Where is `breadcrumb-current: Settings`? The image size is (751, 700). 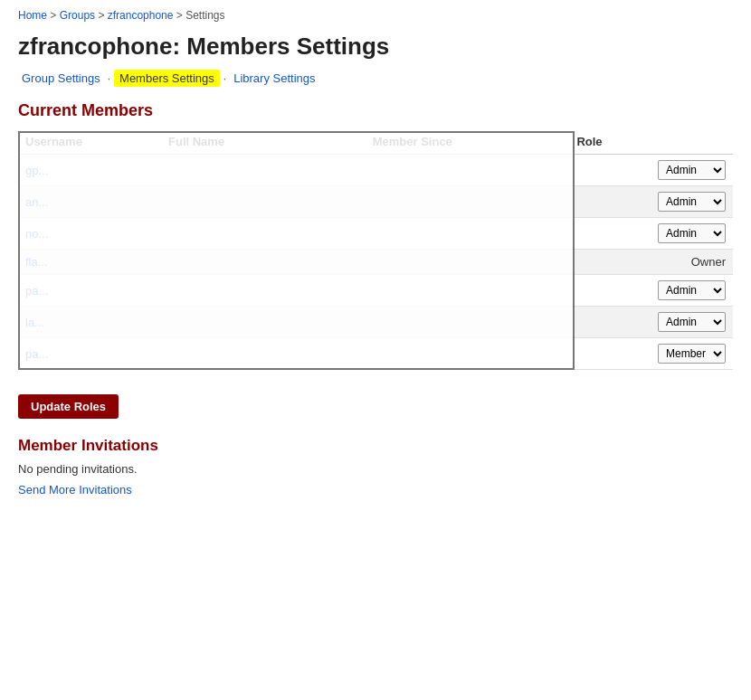 breadcrumb-current: Settings is located at coordinates (204, 15).